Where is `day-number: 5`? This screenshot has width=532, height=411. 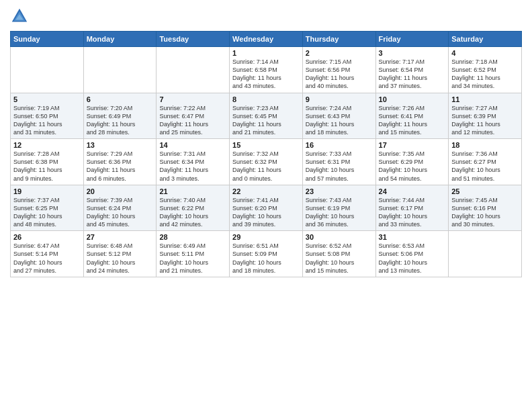 day-number: 5 is located at coordinates (47, 99).